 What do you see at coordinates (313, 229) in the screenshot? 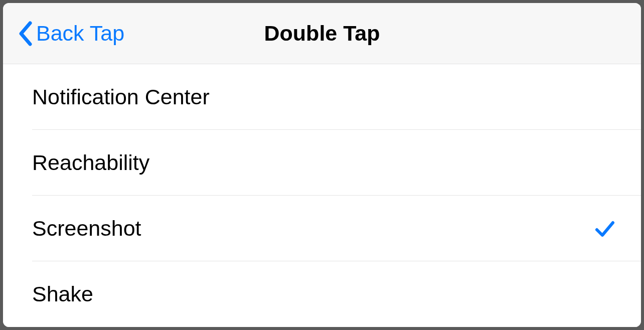
I see `option-label: Screenshot` at bounding box center [313, 229].